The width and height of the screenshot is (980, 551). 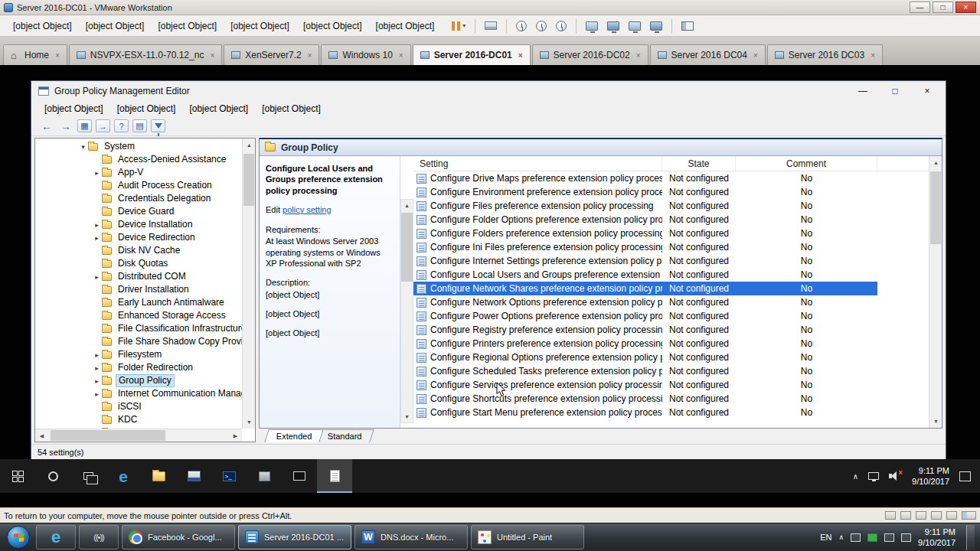 What do you see at coordinates (130, 407) in the screenshot?
I see `tree-node-label: iSCSI` at bounding box center [130, 407].